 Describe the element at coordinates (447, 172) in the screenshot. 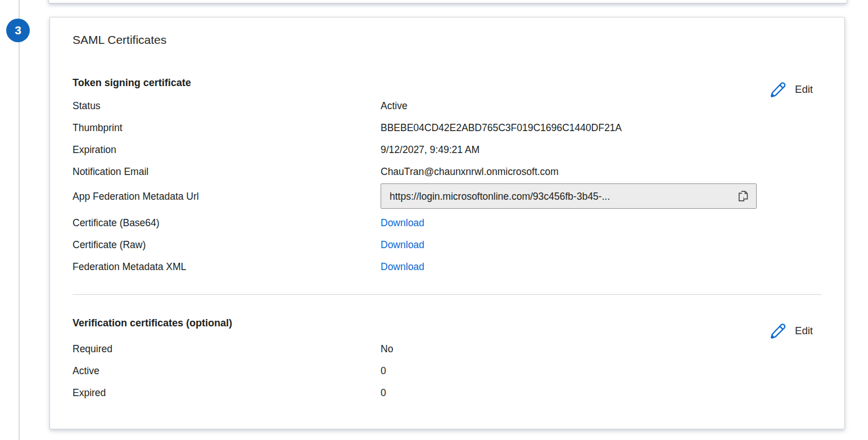

I see `field-row-notification-email: Notification Email ChauTran@chaunxnrwl.o…` at that location.